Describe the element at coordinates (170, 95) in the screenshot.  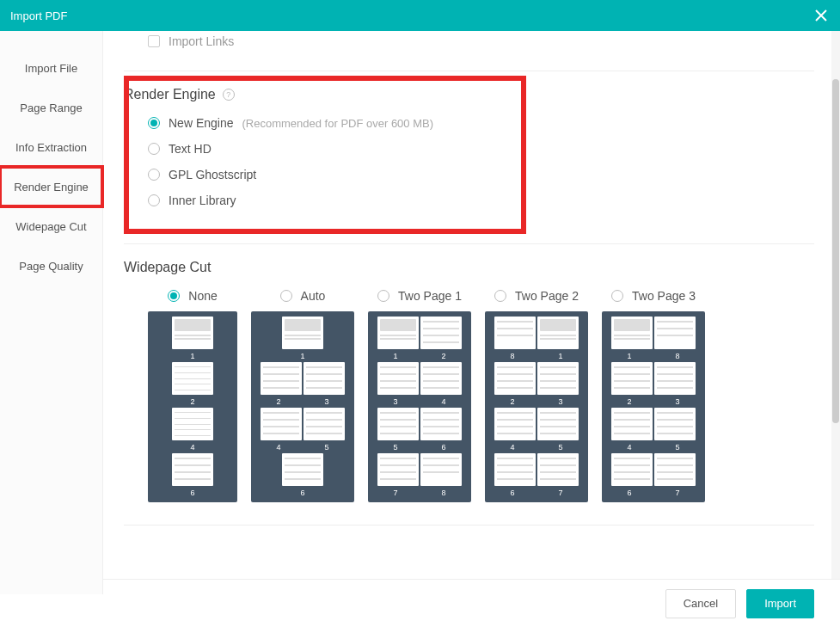
I see `render-engine-heading-text: Render Engine` at that location.